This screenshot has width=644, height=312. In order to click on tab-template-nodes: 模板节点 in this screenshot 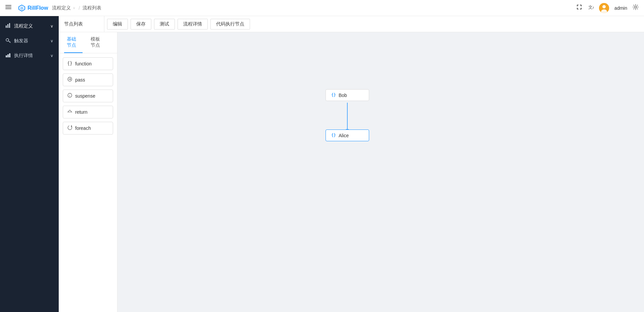, I will do `click(97, 43)`.